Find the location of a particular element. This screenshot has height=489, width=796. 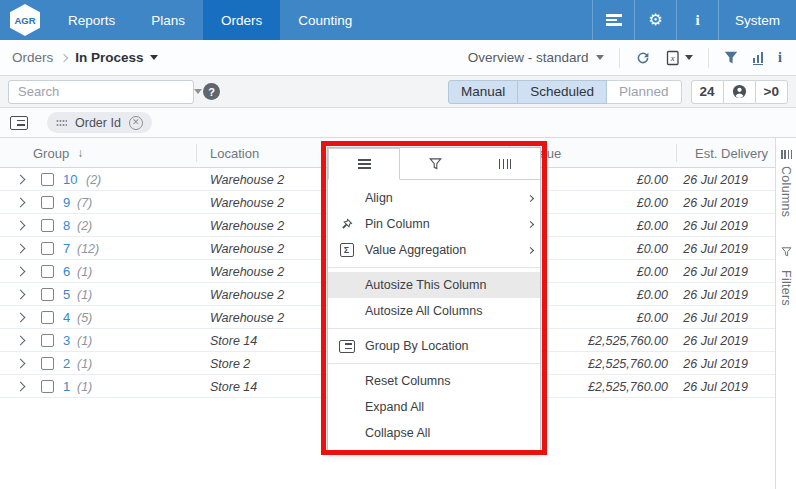

group-icon is located at coordinates (346, 346).